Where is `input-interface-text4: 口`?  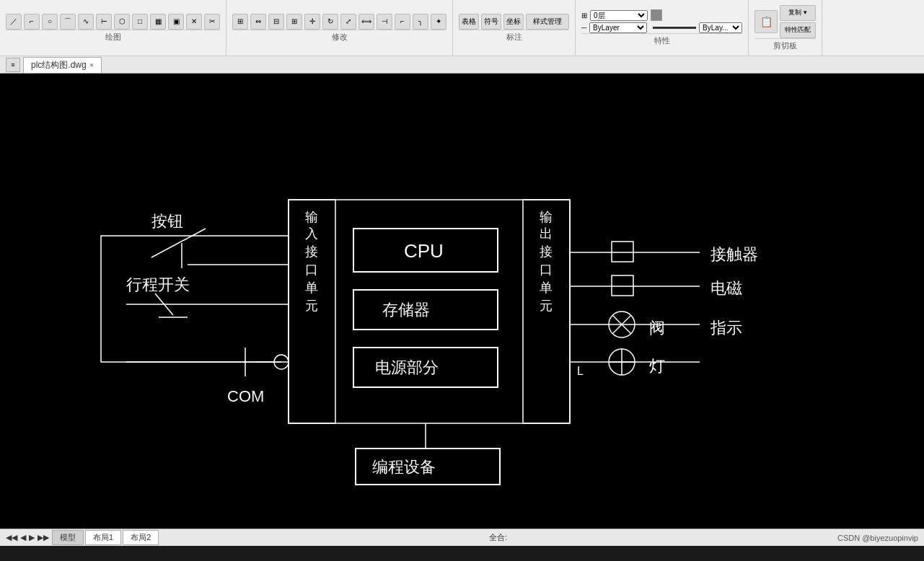 input-interface-text4: 口 is located at coordinates (312, 270).